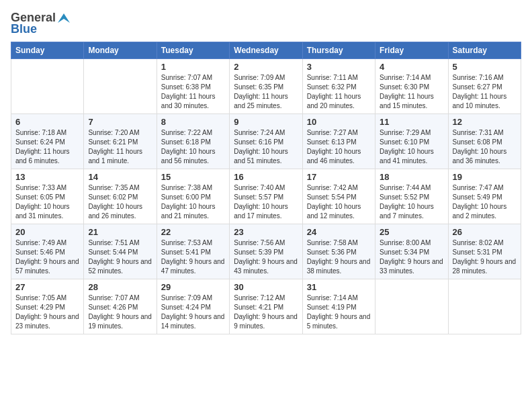 The width and height of the screenshot is (532, 411). I want to click on column-header-friday: Friday, so click(412, 51).